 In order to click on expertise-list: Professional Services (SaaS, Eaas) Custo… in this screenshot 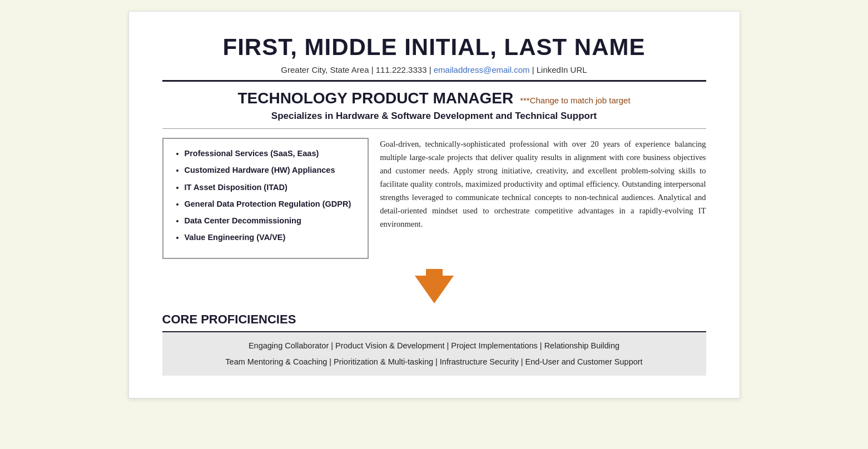, I will do `click(265, 196)`.